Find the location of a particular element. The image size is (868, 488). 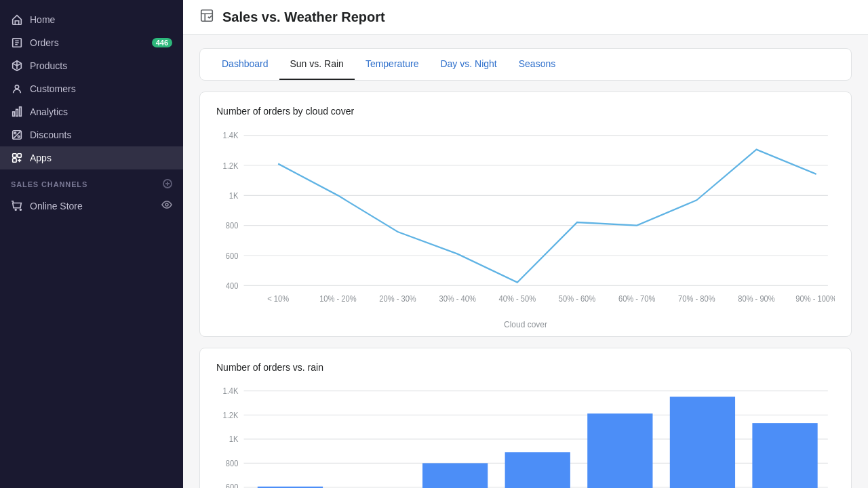

svg-text: < 10% is located at coordinates (278, 298).